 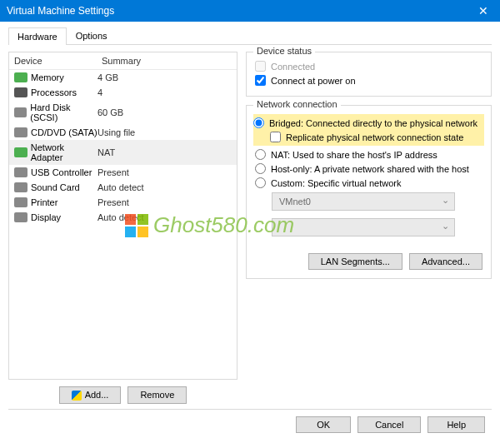 I want to click on window-title: Virtual Machine Settings, so click(x=60, y=11).